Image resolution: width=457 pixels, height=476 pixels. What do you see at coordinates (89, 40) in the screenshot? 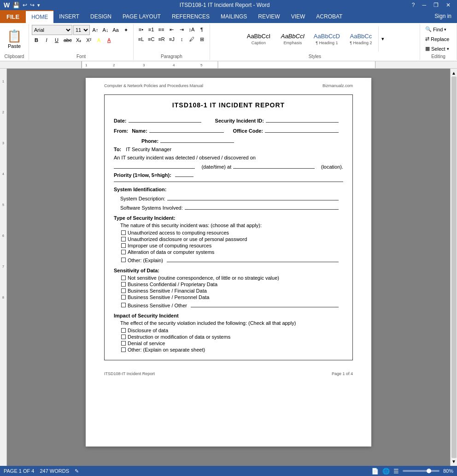
I see `superscript-button: X²` at bounding box center [89, 40].